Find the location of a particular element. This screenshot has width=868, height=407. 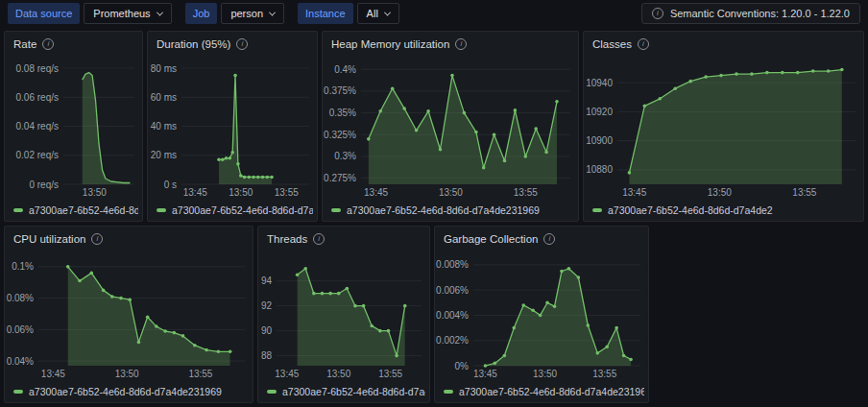

legend-rate: a7300ae7-6b52-4e6d-8d6d is located at coordinates (76, 210).